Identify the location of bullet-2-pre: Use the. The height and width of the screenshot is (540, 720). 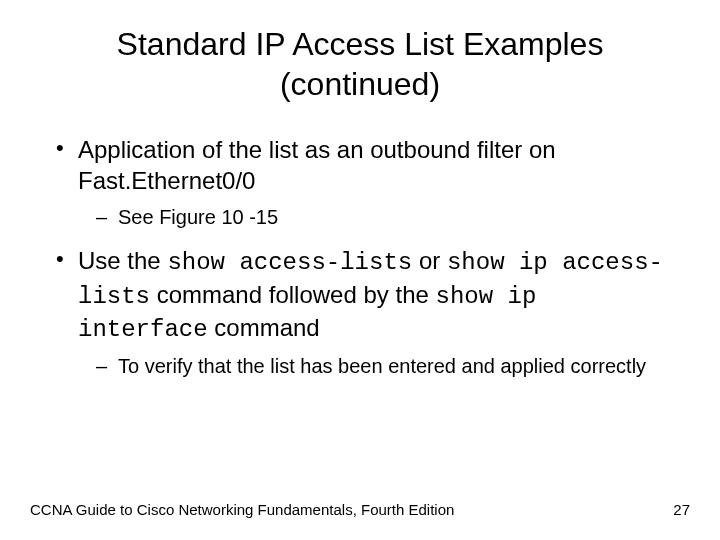
(122, 260).